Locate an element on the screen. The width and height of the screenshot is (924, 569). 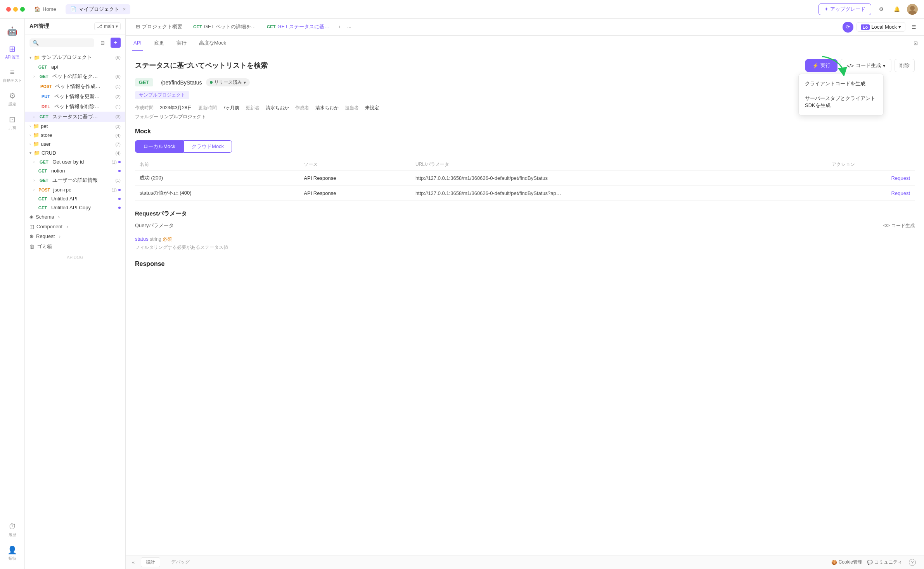
tree-folder-store: › 📁 store (4) is located at coordinates (75, 135).